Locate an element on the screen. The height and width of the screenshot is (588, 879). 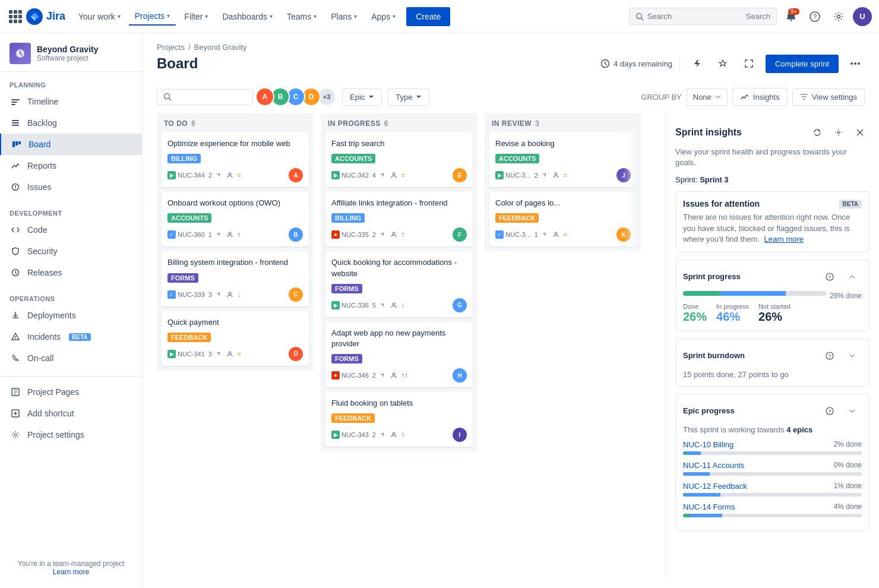
card: Adapt web app no new payments provider F… is located at coordinates (399, 355).